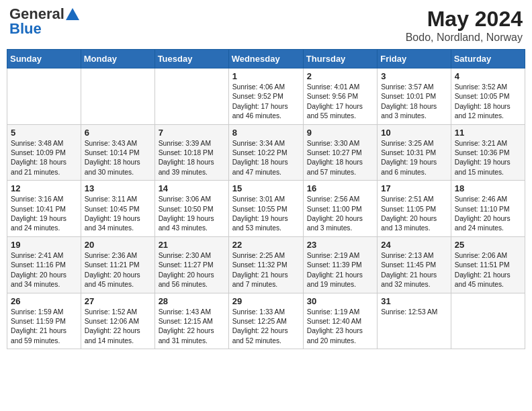  Describe the element at coordinates (266, 102) in the screenshot. I see `day-info: Sunrise: 4:06 AM Sunset: 9:52 PM Dayligh…` at that location.